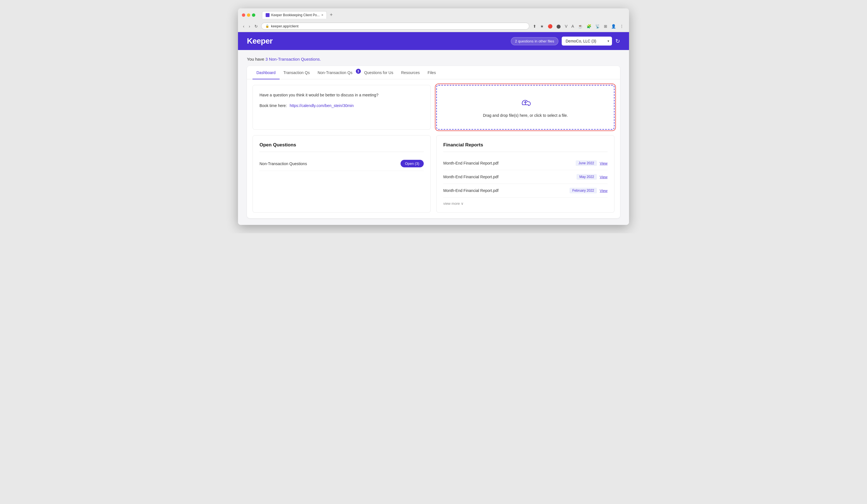  I want to click on tab-transaction-qs-label: Transaction Qs, so click(297, 73).